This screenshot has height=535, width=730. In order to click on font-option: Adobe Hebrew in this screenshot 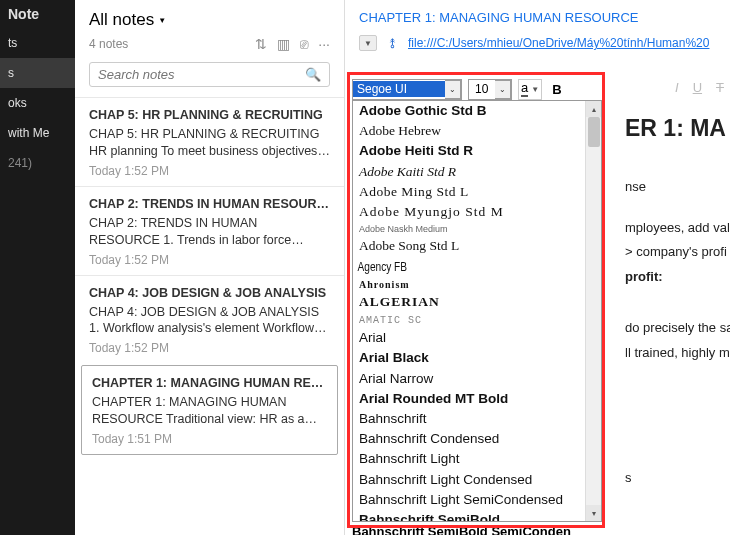, I will do `click(477, 131)`.